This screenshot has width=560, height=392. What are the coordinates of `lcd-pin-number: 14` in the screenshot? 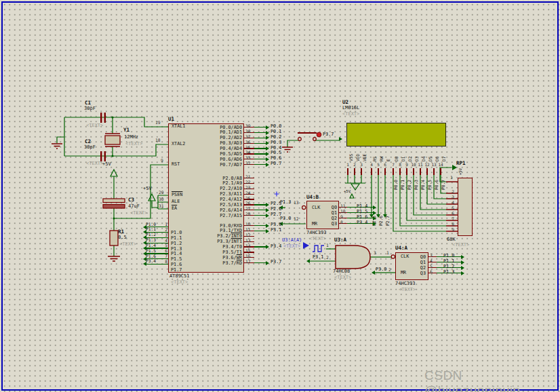 It's located at (441, 164).